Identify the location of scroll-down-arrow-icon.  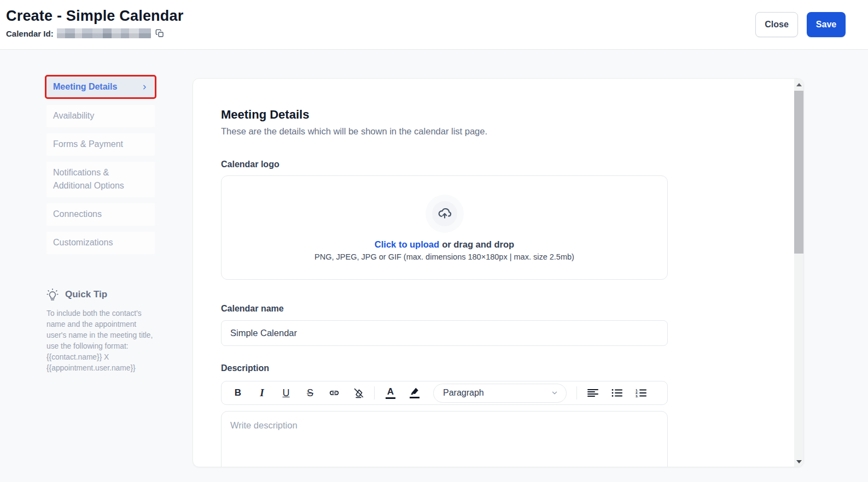
(799, 462).